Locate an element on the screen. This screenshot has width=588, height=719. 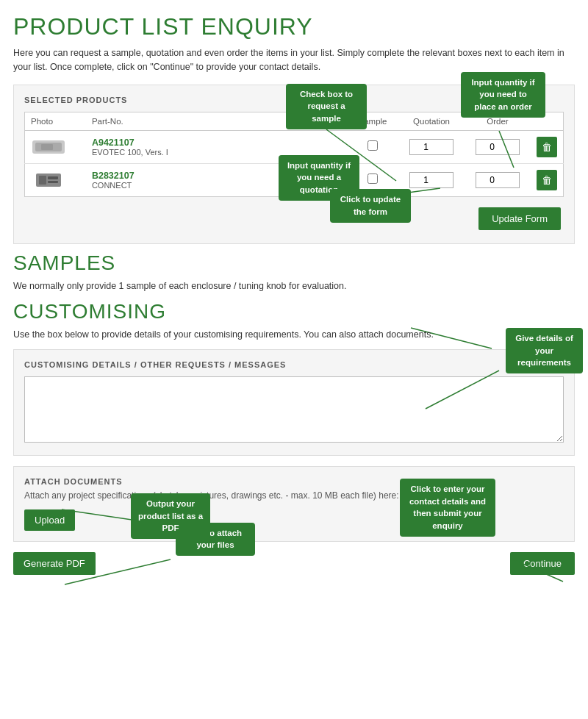
selected-products-label: SELECTED PRODUCTS is located at coordinates (294, 100).